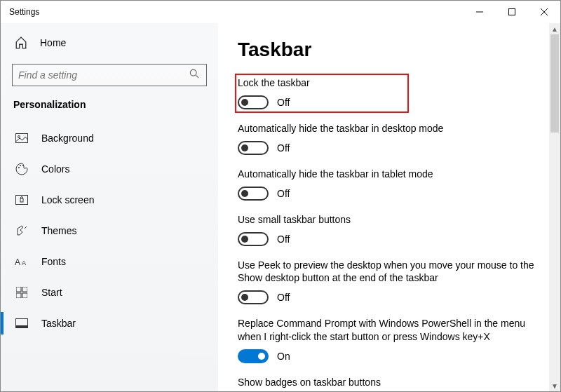 Image resolution: width=561 pixels, height=392 pixels. Describe the element at coordinates (391, 272) in the screenshot. I see `setting-label: Use Peek to preview the desktop when you…` at that location.